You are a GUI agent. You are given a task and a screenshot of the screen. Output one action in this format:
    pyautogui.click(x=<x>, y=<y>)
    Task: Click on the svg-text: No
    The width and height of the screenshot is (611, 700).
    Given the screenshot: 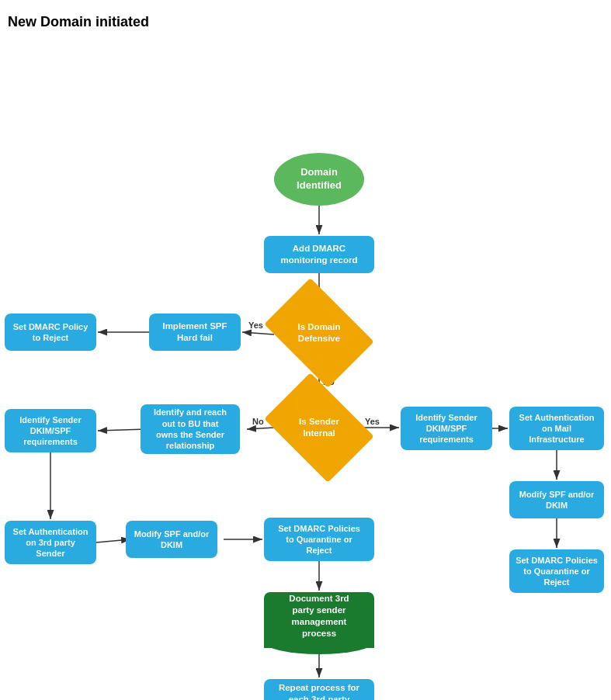 What is the action you would take?
    pyautogui.click(x=258, y=421)
    